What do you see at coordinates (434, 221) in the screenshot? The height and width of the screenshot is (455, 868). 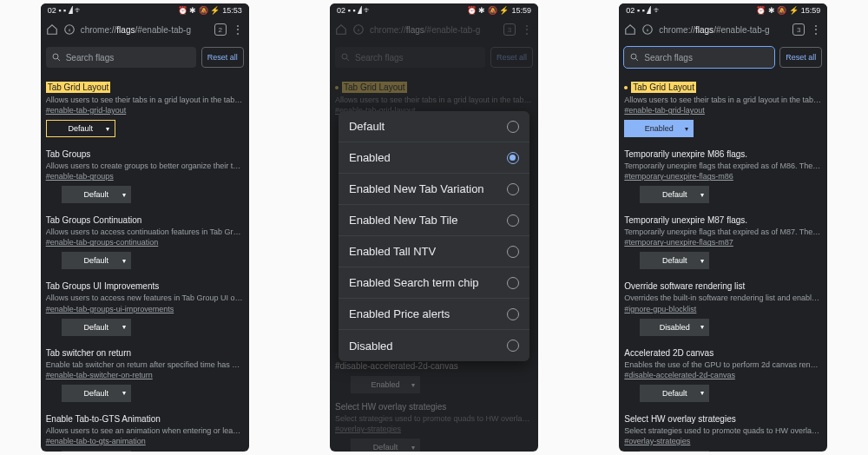 I see `option-enabled-new-tab-tile: Enabled New Tab Tile` at bounding box center [434, 221].